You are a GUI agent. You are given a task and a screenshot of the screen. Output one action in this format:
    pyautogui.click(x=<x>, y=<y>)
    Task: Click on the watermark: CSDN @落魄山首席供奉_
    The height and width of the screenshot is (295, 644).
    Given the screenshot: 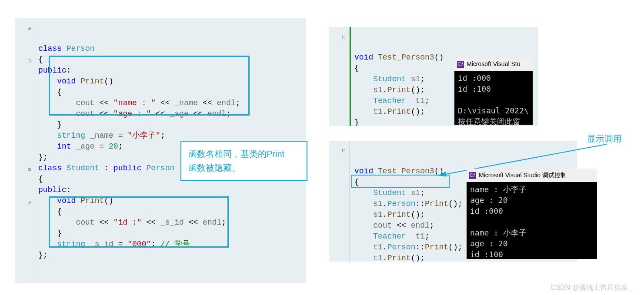 What is the action you would take?
    pyautogui.click(x=591, y=288)
    